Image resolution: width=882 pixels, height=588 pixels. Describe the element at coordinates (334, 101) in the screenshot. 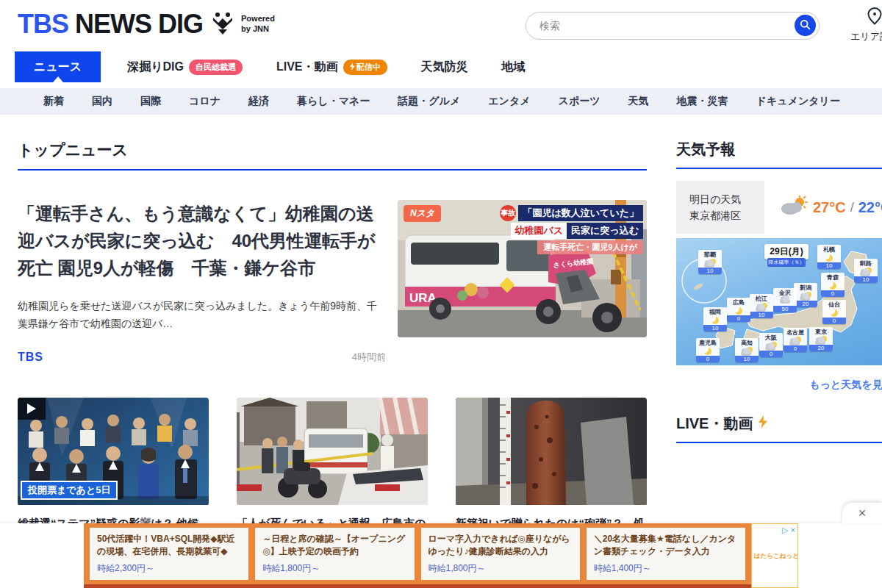

I see `category-life-money: 暮らし・マネー` at that location.